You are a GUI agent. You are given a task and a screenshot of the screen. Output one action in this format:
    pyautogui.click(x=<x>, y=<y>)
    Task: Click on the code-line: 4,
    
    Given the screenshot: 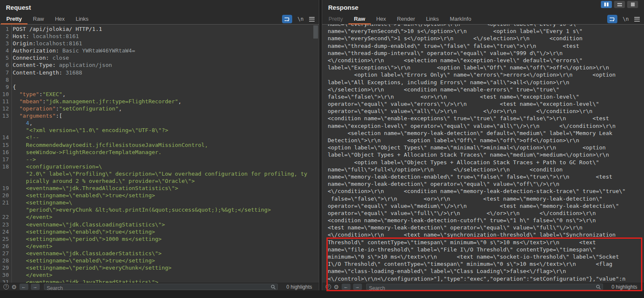 What is the action you would take?
    pyautogui.click(x=159, y=123)
    